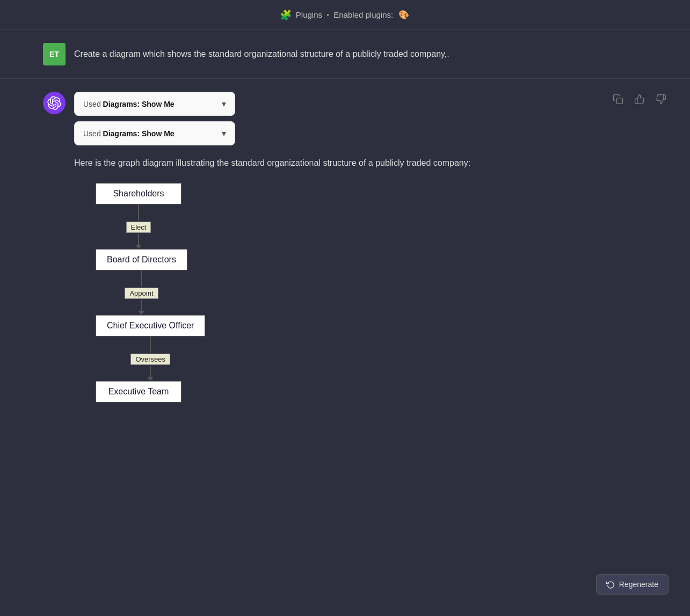 The image size is (690, 616). I want to click on plugin-dropdown-2-label: Used Diagrams: Show Me, so click(129, 134).